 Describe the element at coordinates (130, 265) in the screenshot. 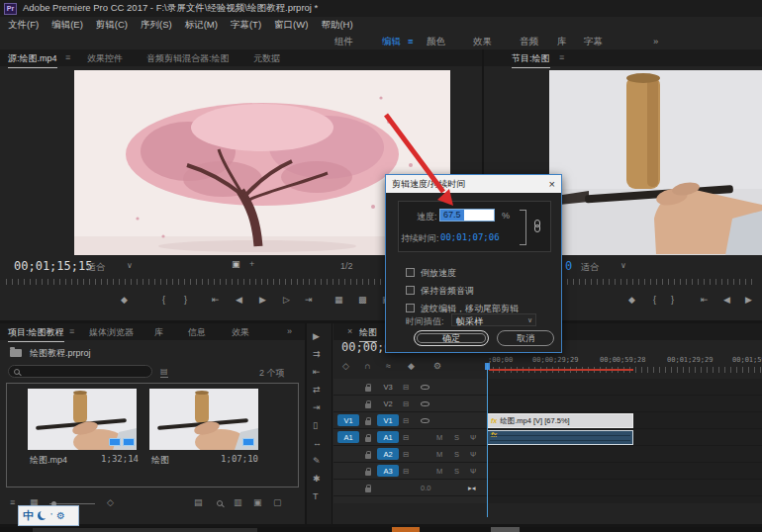

I see `source-zoom-dropdown-icon: ∨` at that location.